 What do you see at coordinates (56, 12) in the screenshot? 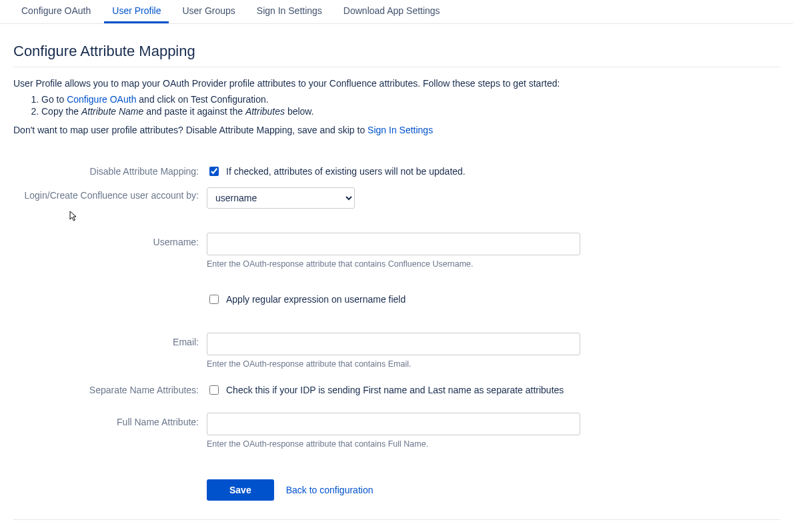
I see `tab-configure-oauth: Configure OAuth` at bounding box center [56, 12].